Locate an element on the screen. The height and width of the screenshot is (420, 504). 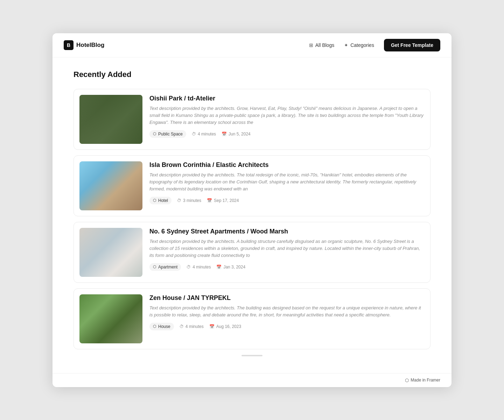
blog-content: Zen House / JAN TYRPEKL Text description… is located at coordinates (287, 312).